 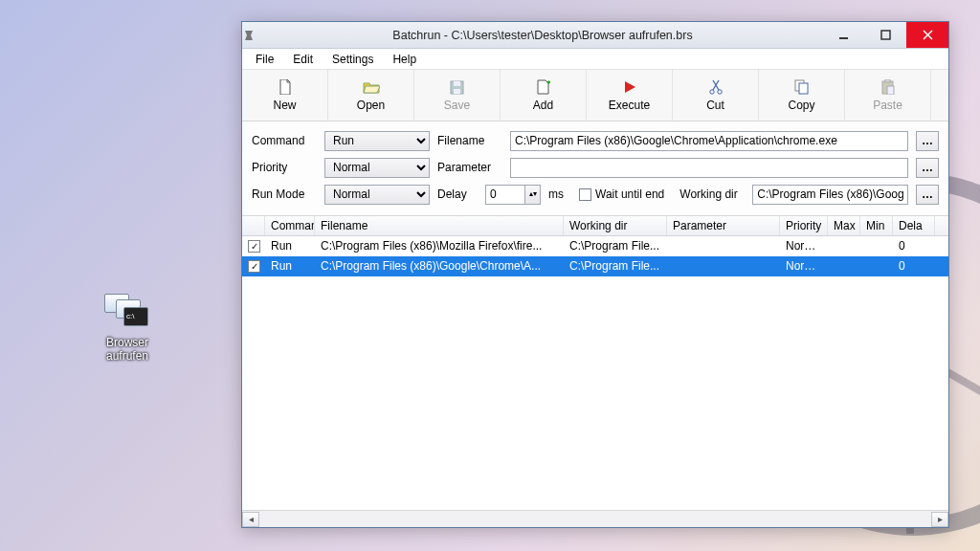 What do you see at coordinates (595, 247) in the screenshot?
I see `table-row: ✓RunC:\Program Files (x86)\Mozilla Firef…` at bounding box center [595, 247].